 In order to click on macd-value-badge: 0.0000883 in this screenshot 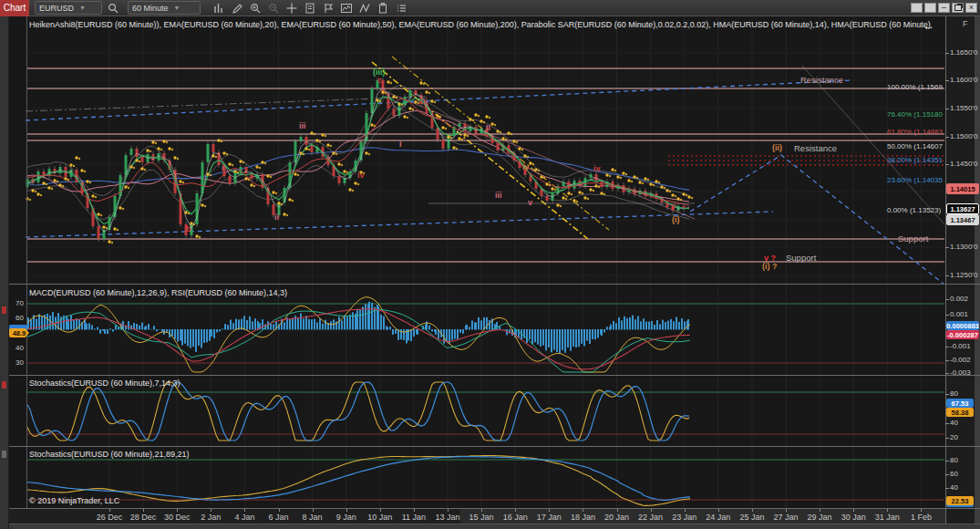, I will do `click(963, 326)`.